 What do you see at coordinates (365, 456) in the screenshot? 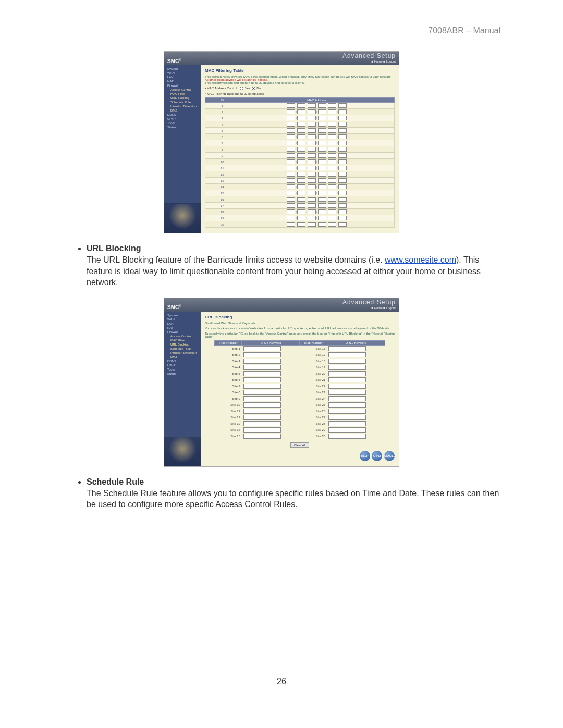
I see `help-button: HELP` at bounding box center [365, 456].